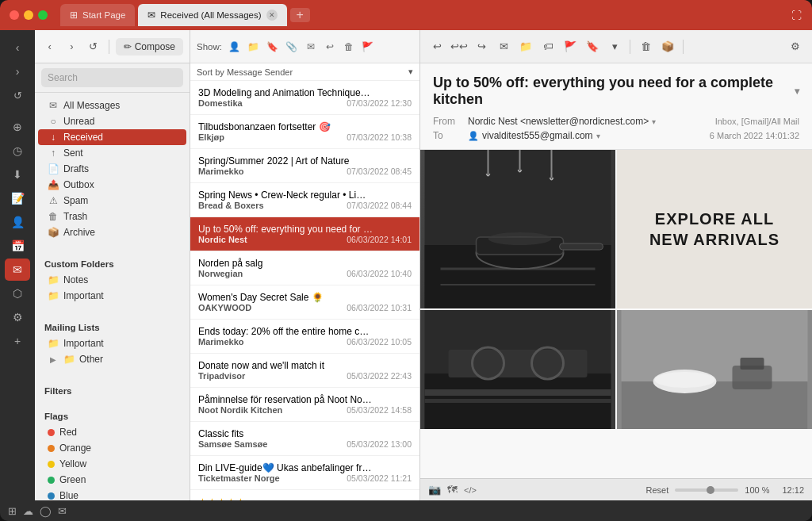  Describe the element at coordinates (668, 47) in the screenshot. I see `archive-email-button: 📦` at that location.